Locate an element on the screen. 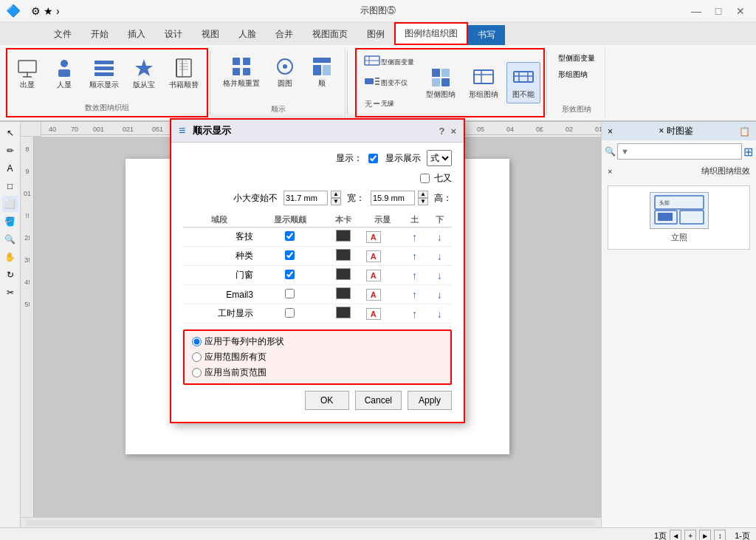 This screenshot has width=756, height=540. up-arrow-5: ↑ is located at coordinates (415, 314).